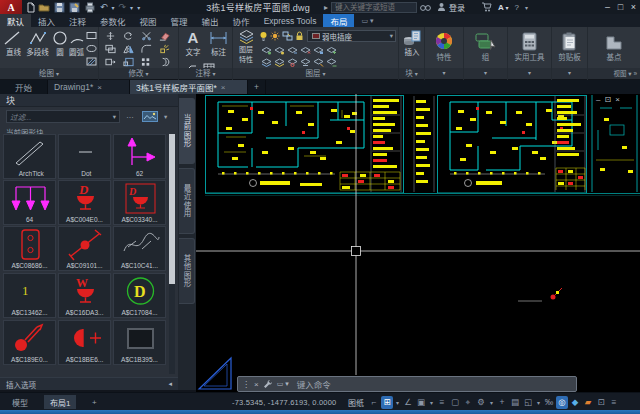 The height and width of the screenshot is (414, 640). What do you see at coordinates (614, 74) in the screenshot?
I see `panel-caret-view: 视图 ▾ »` at bounding box center [614, 74].